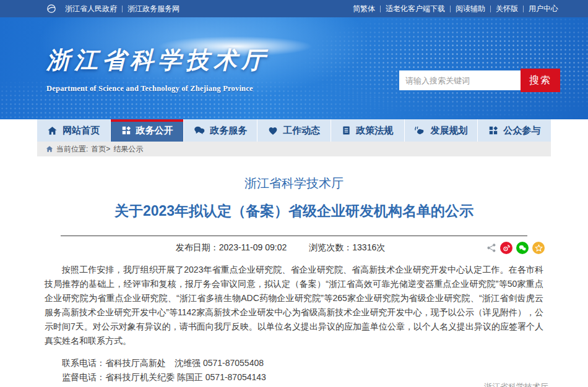 The width and height of the screenshot is (588, 387). Describe the element at coordinates (543, 9) in the screenshot. I see `link-user-center: 用户中心` at that location.